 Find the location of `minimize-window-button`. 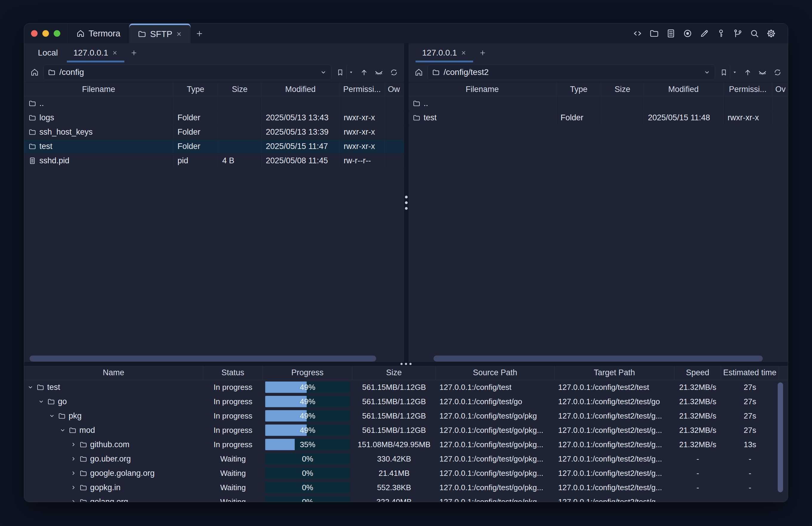

minimize-window-button is located at coordinates (46, 33).